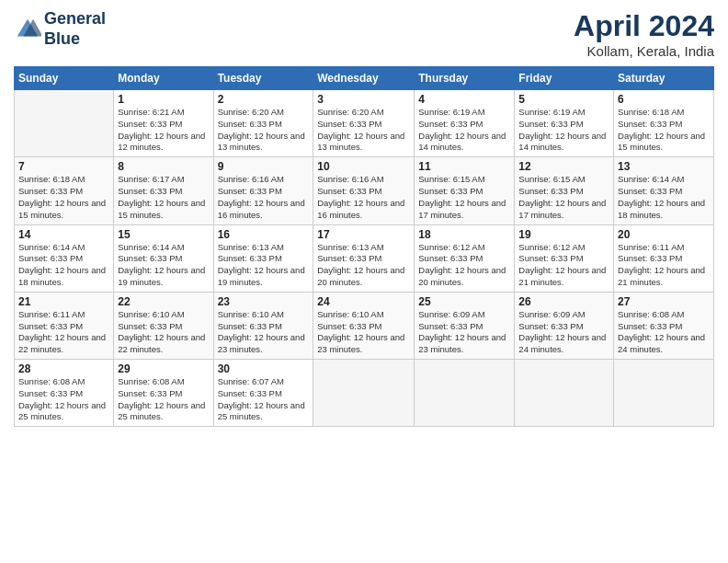  What do you see at coordinates (164, 258) in the screenshot?
I see `calendar-cell: 15Sunrise: 6:14 AM Sunset: 6:33 PM Dayli…` at bounding box center [164, 258].